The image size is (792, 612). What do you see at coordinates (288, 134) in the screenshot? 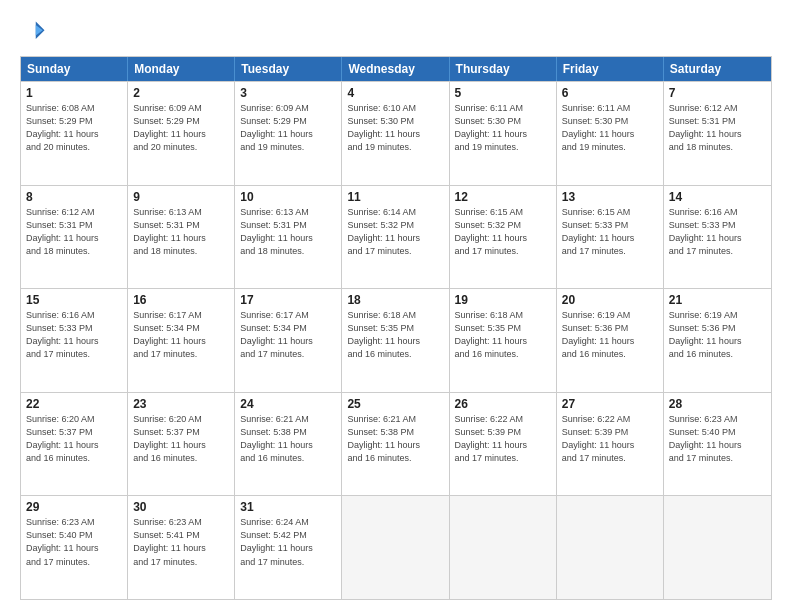
I see `calendar-cell: 3Sunrise: 6:09 AM Sunset: 5:29 PM Daylig…` at bounding box center [288, 134].